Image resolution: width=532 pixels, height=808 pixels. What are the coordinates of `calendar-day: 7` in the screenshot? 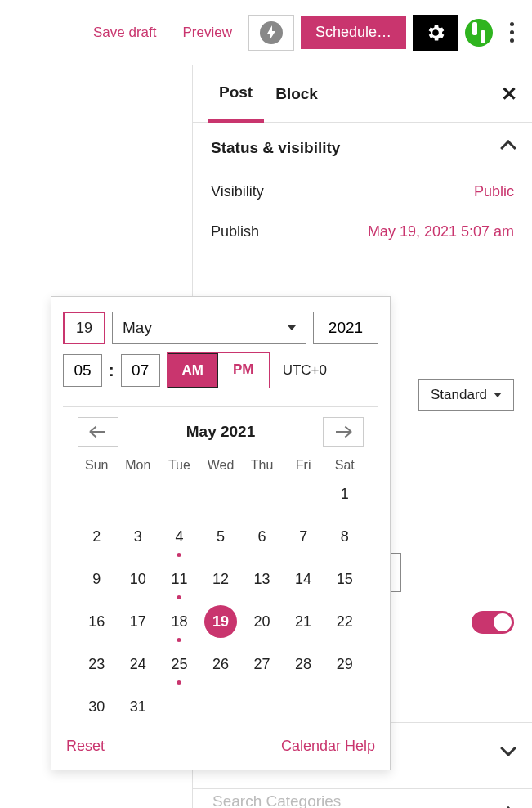 It's located at (304, 536).